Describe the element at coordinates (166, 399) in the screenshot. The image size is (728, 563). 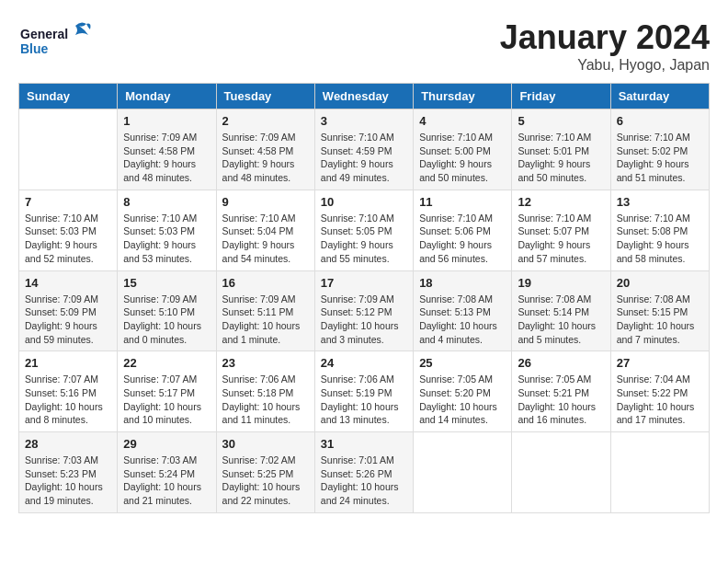
I see `day-info: Sunrise: 7:07 AMSunset: 5:17 PMDaylight:…` at that location.